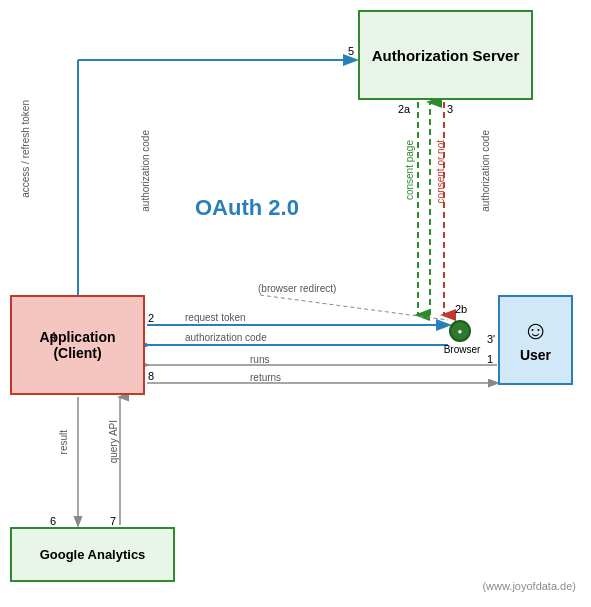 Image resolution: width=591 pixels, height=607 pixels. I want to click on auth-code-vert-label: authorization code, so click(146, 171).